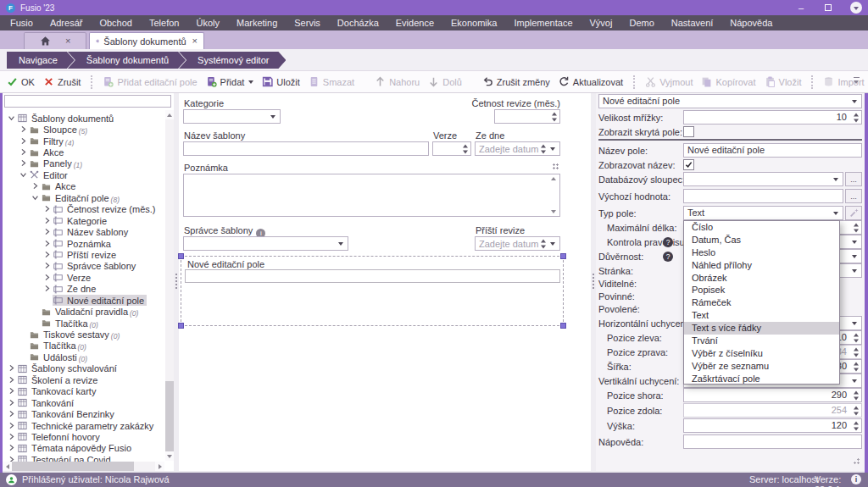  What do you see at coordinates (761, 329) in the screenshot?
I see `dropdown-option: Text s více řádky` at bounding box center [761, 329].